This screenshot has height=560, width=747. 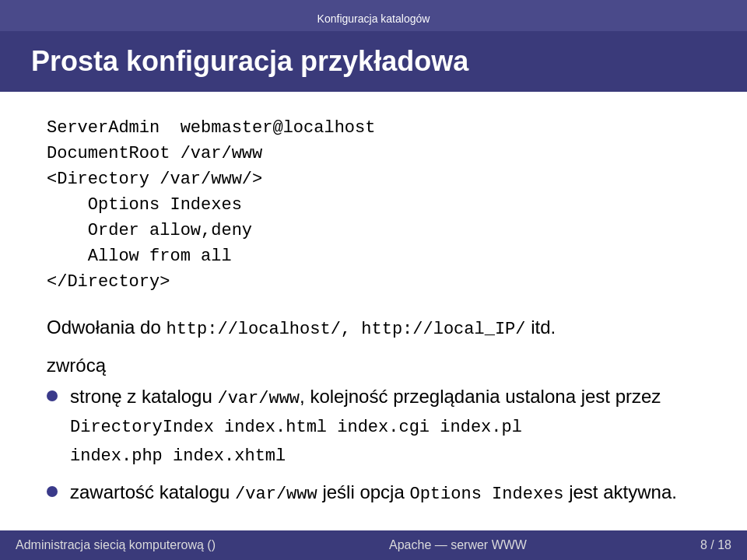 I want to click on bullet2-code2: Options Indexes, so click(x=486, y=495).